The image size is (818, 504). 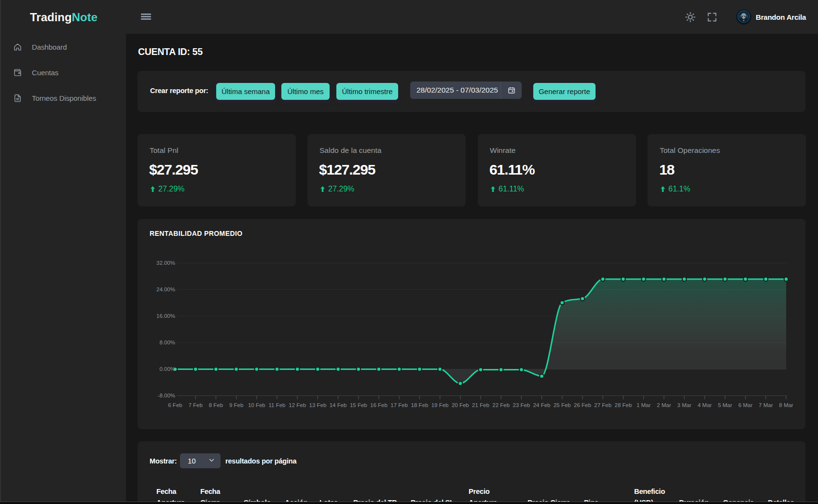 What do you see at coordinates (167, 369) in the screenshot?
I see `svg-text: 0.00%` at bounding box center [167, 369].